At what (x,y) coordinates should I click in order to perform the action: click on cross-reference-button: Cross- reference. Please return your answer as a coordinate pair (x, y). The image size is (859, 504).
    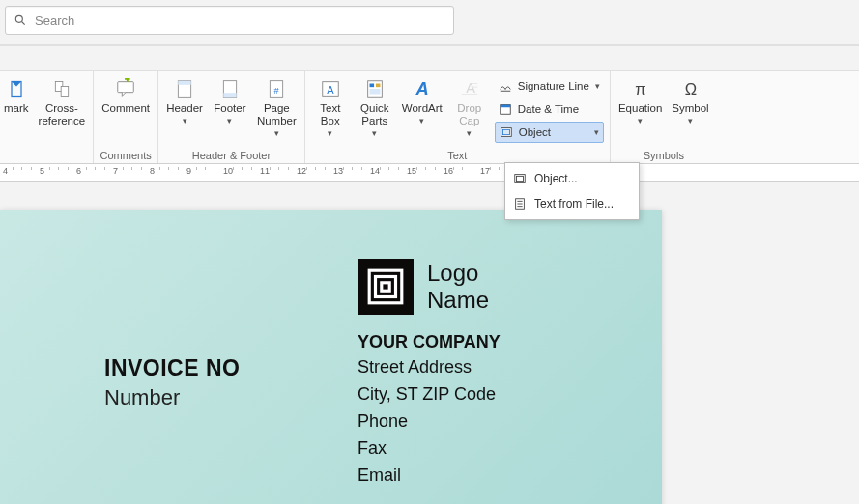
    Looking at the image, I should click on (62, 101).